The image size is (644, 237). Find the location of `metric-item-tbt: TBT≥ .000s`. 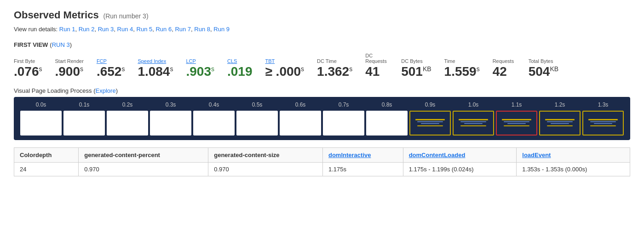

metric-item-tbt: TBT≥ .000s is located at coordinates (284, 69).